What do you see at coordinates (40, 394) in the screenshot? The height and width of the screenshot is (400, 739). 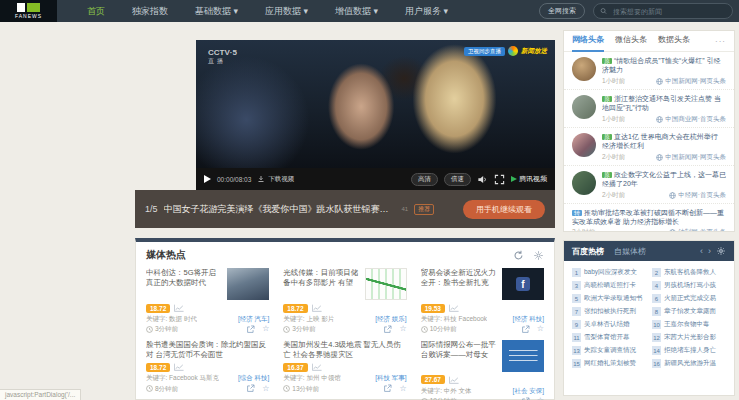 I see `browser-status-bar: javascript:PartDialog('/...` at bounding box center [40, 394].